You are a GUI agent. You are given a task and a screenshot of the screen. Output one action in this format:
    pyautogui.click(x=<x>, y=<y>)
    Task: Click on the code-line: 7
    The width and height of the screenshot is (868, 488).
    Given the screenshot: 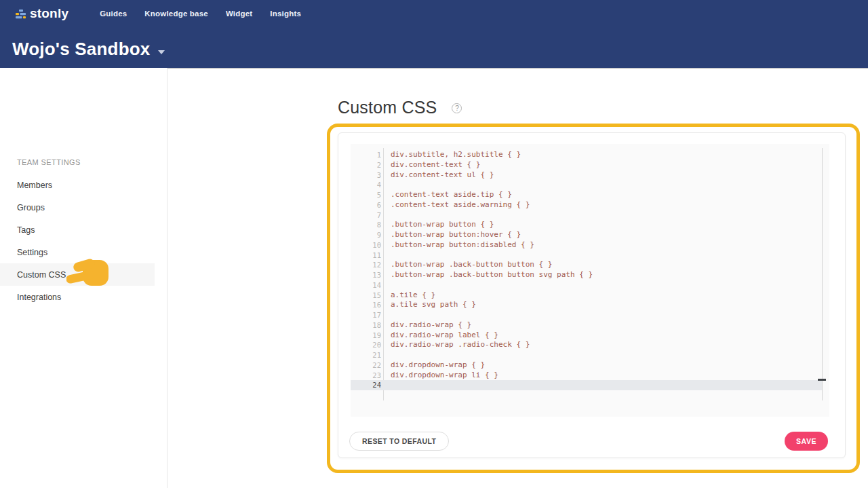 What is the action you would take?
    pyautogui.click(x=590, y=216)
    